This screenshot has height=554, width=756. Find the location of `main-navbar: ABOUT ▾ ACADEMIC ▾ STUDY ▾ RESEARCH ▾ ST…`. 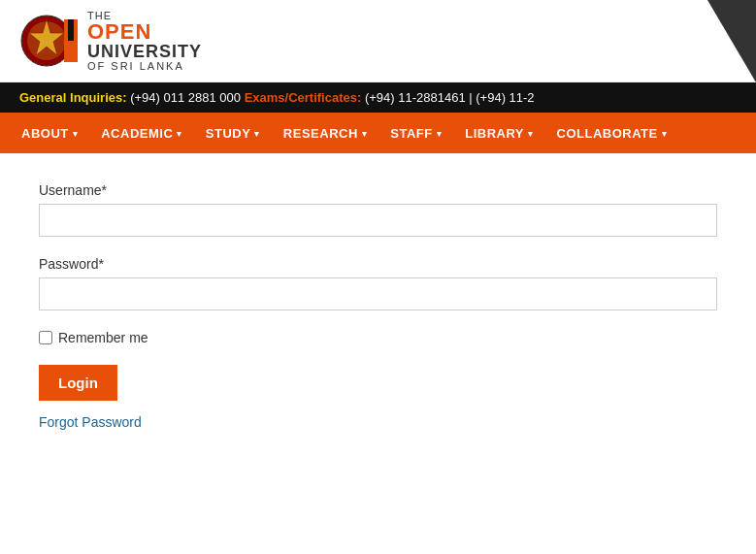

main-navbar: ABOUT ▾ ACADEMIC ▾ STUDY ▾ RESEARCH ▾ ST… is located at coordinates (378, 133).